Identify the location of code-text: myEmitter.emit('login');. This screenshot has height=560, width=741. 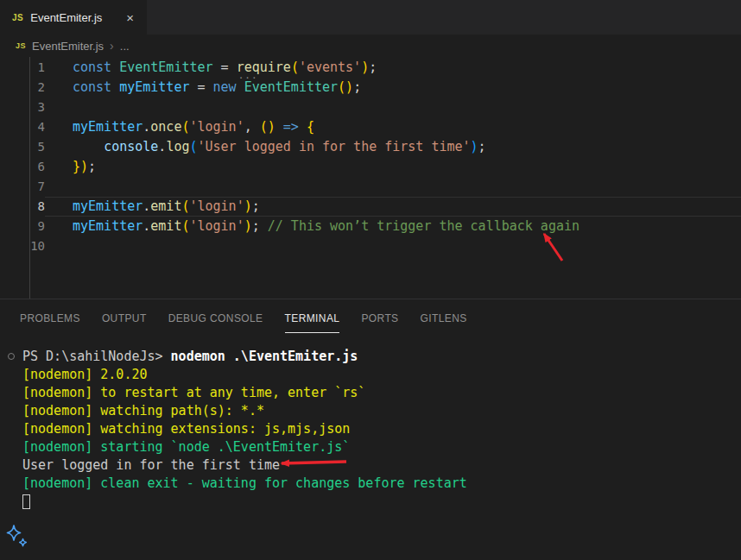
(393, 207).